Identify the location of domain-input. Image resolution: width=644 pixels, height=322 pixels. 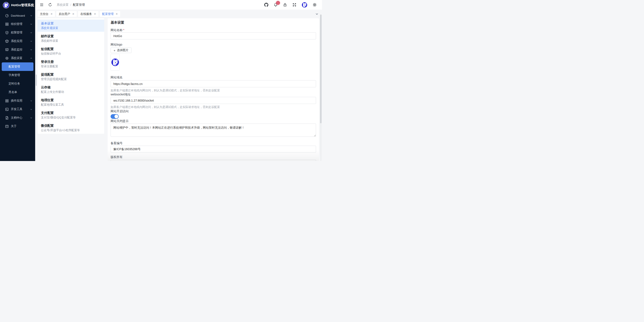
(213, 84).